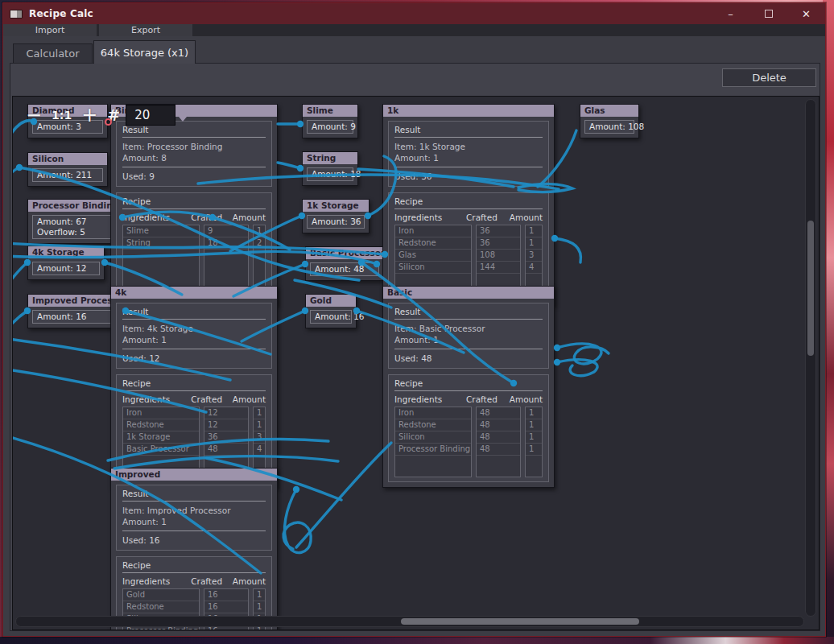 The height and width of the screenshot is (644, 834). I want to click on recipe-cell: 18, so click(226, 243).